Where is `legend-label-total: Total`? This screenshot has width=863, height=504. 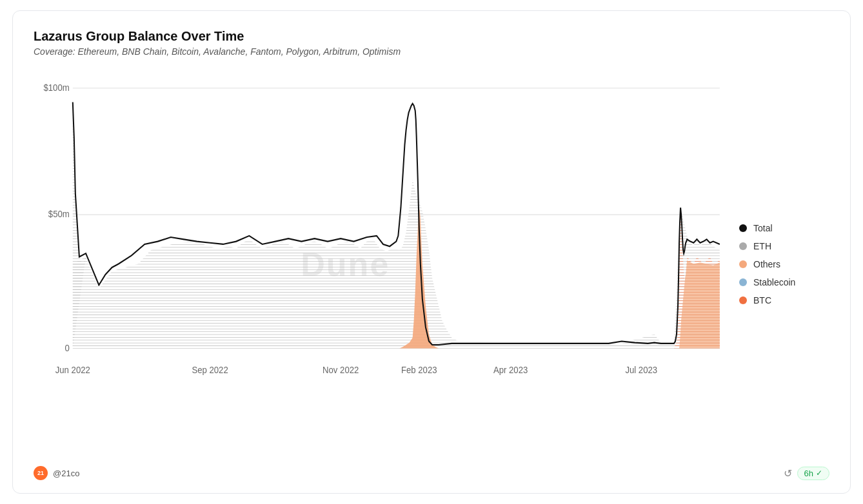
legend-label-total: Total is located at coordinates (763, 228).